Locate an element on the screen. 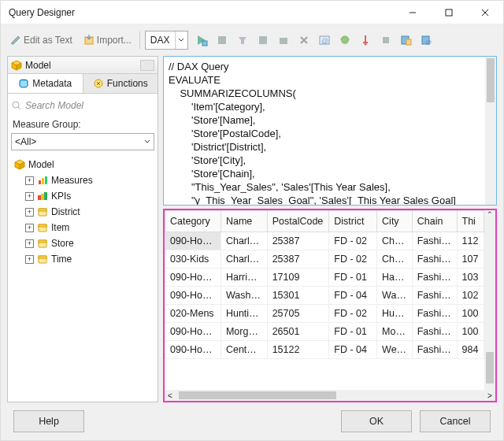 The image size is (504, 441). tree-node-label: Item is located at coordinates (60, 228).